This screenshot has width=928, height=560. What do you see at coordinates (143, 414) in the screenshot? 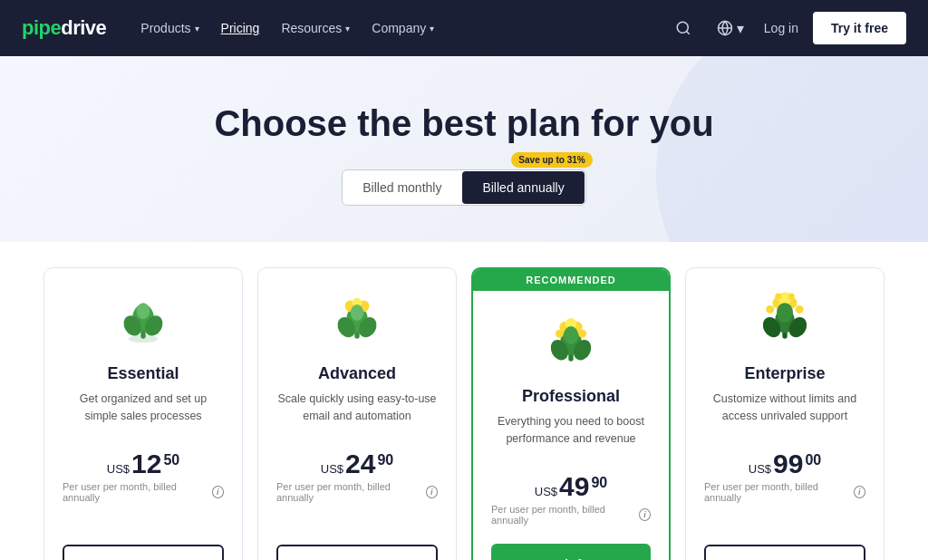
I see `card-inner-essential: Essential Get organized and set up simpl…` at bounding box center [143, 414].